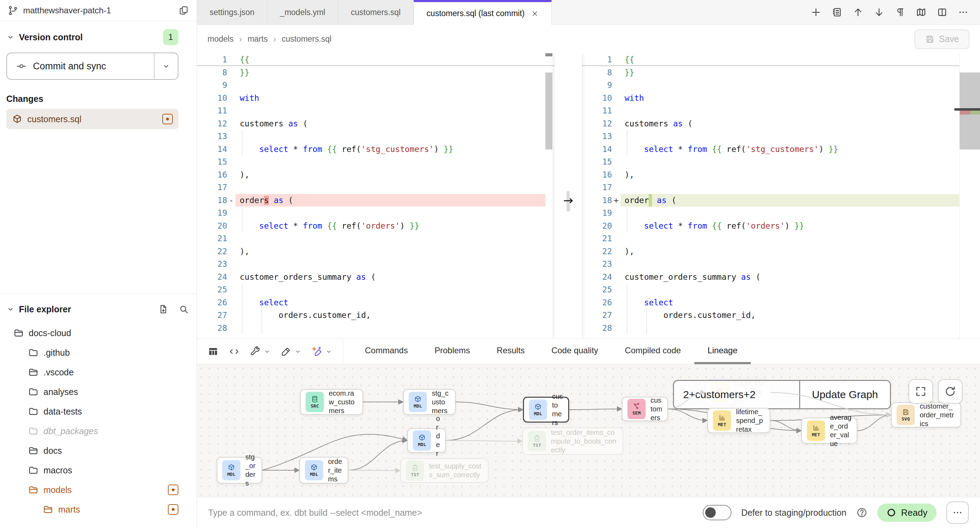 The image size is (980, 528). Describe the element at coordinates (568, 200) in the screenshot. I see `apply-change-arrow-icon: →` at that location.